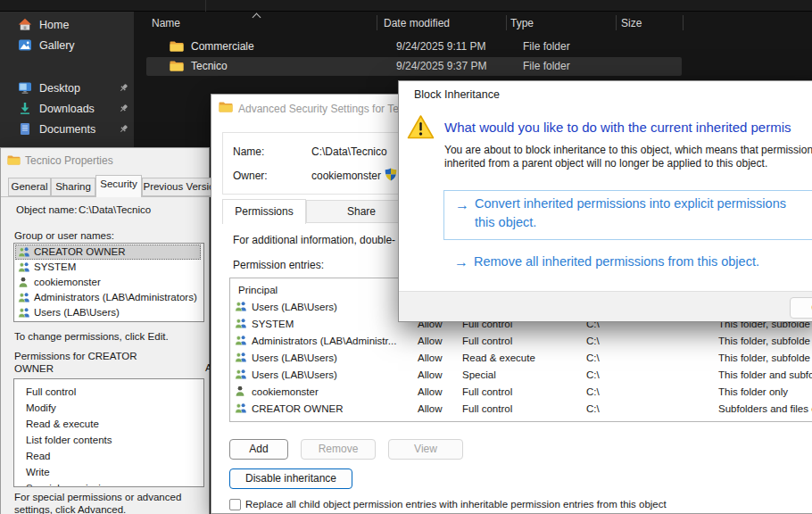 The width and height of the screenshot is (812, 514). What do you see at coordinates (223, 46) in the screenshot?
I see `file-name: Commerciale` at bounding box center [223, 46].